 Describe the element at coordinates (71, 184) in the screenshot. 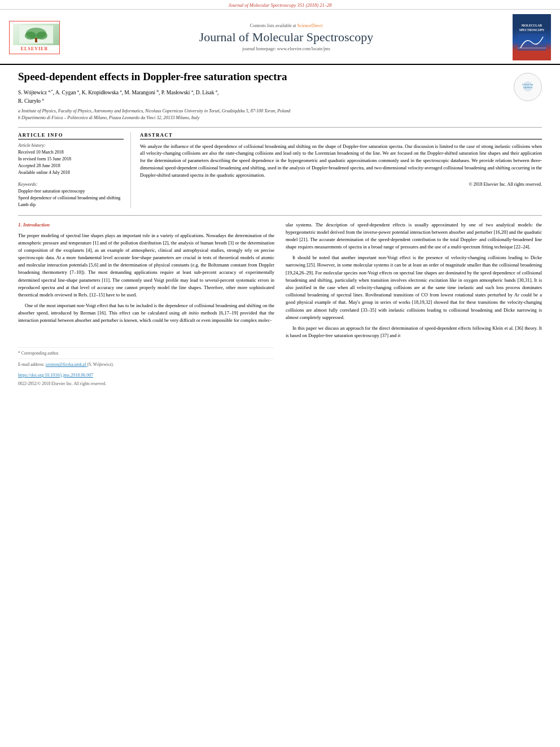

I see `keywords-label: Keywords:` at that location.